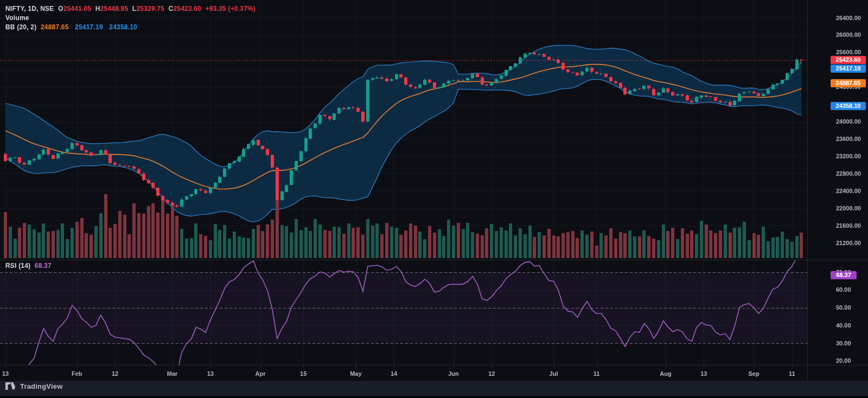 Image resolution: width=868 pixels, height=398 pixels. Describe the element at coordinates (34, 386) in the screenshot. I see `tradingview-logo: TradingView` at that location.